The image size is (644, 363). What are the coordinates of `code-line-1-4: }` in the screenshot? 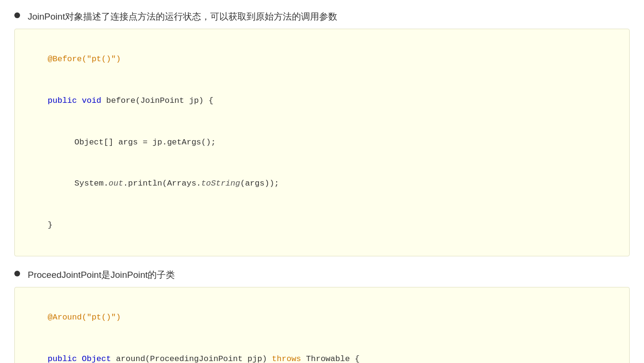 It's located at (322, 226).